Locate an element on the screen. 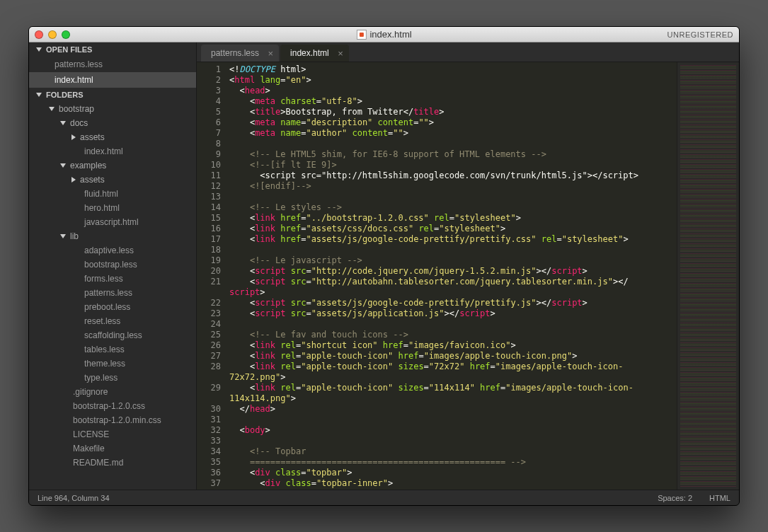 The width and height of the screenshot is (768, 532). file-item: README.md is located at coordinates (113, 463).